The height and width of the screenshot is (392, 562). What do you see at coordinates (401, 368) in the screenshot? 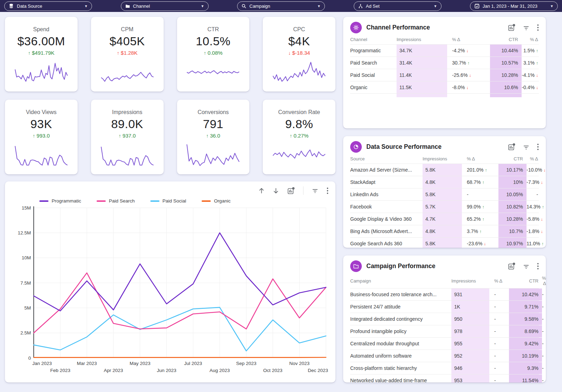
I see `row-name: Cross-platform static hierarchy` at bounding box center [401, 368].